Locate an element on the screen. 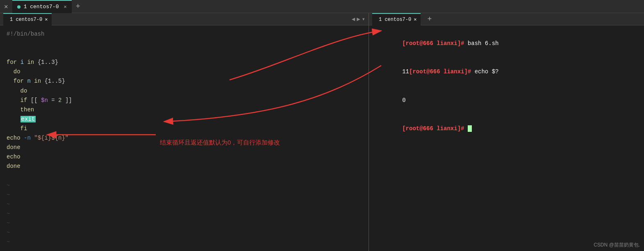  terminal-line-3: 0 is located at coordinates (507, 101).